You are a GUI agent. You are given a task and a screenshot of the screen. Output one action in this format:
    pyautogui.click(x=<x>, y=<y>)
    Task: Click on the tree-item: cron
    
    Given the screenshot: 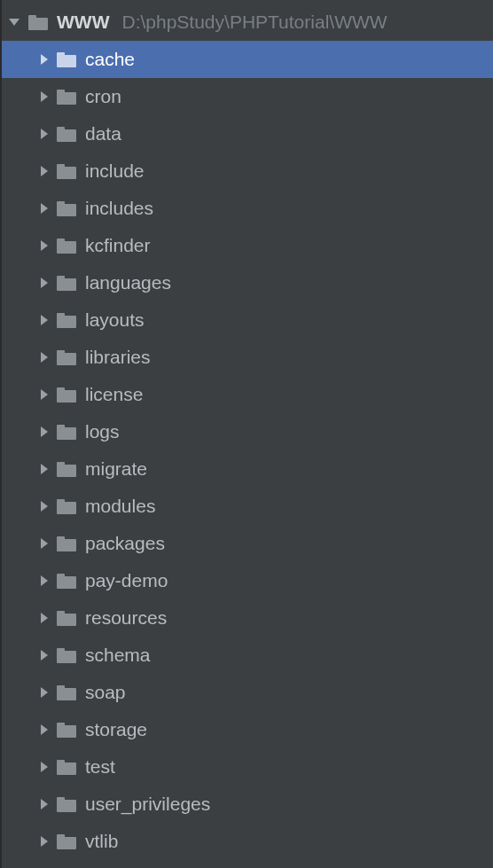 What is the action you would take?
    pyautogui.click(x=247, y=97)
    